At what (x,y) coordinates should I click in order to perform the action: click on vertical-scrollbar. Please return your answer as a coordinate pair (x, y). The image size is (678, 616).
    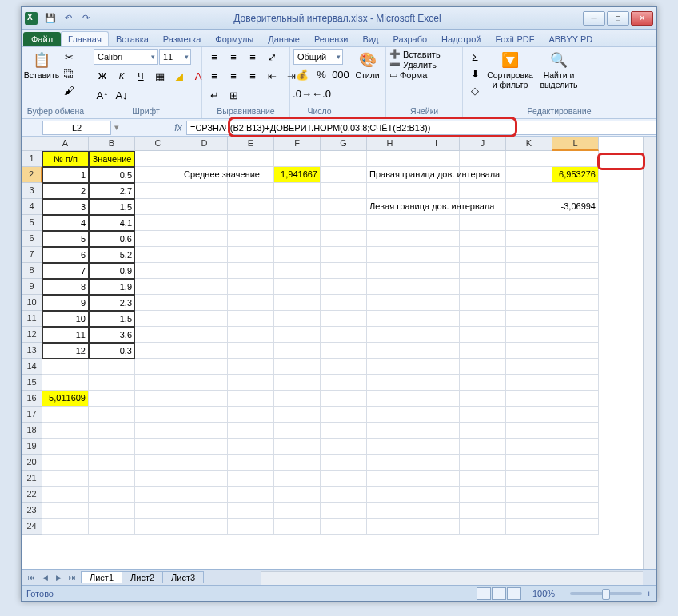
    Looking at the image, I should click on (649, 357).